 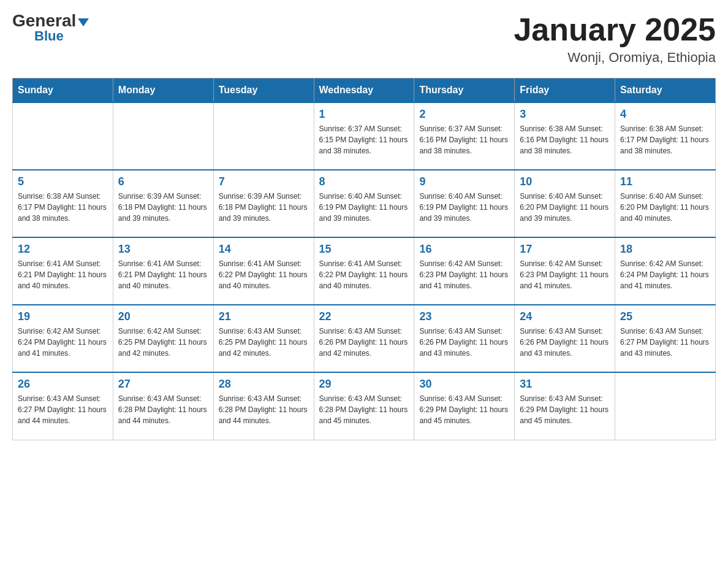 I want to click on calendar-cell: 1Sunrise: 6:37 AM Sunset: 6:15 PM Daylig…, so click(x=364, y=136).